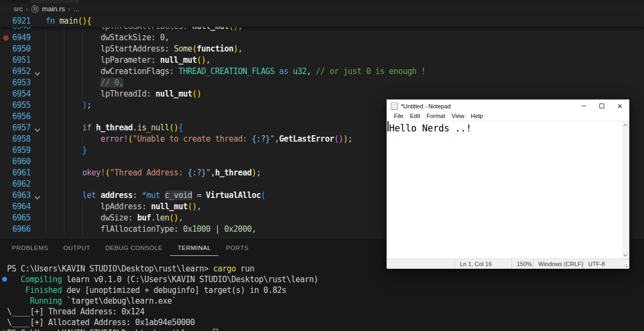  I want to click on code-line: 6954 lpThreadId: null_mut(), so click(322, 94).